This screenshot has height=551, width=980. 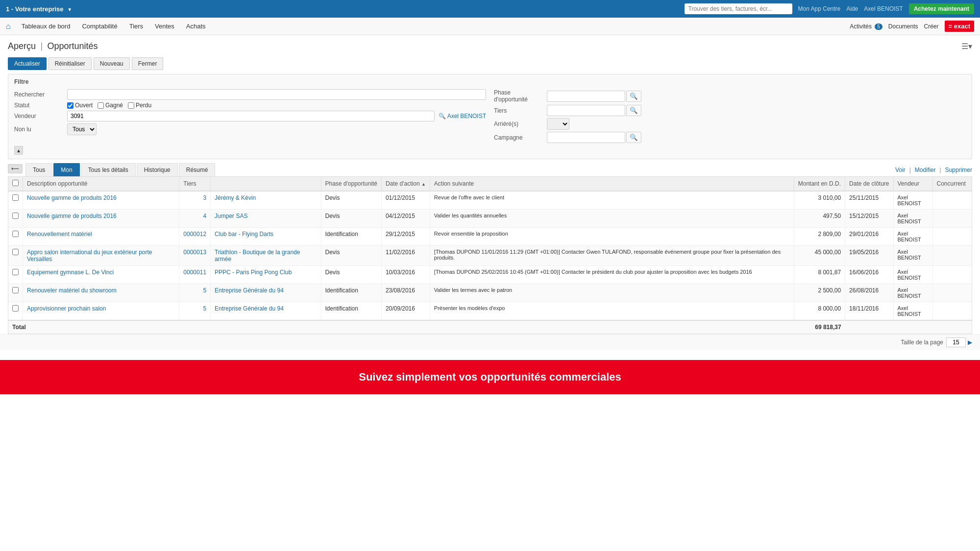 What do you see at coordinates (131, 106) in the screenshot?
I see `filter-perdu-checkbox` at bounding box center [131, 106].